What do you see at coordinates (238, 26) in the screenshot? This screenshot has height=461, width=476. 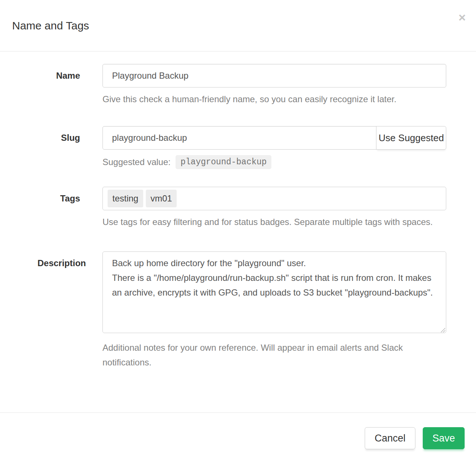 I see `modal-header: Name and Tags ×` at bounding box center [238, 26].